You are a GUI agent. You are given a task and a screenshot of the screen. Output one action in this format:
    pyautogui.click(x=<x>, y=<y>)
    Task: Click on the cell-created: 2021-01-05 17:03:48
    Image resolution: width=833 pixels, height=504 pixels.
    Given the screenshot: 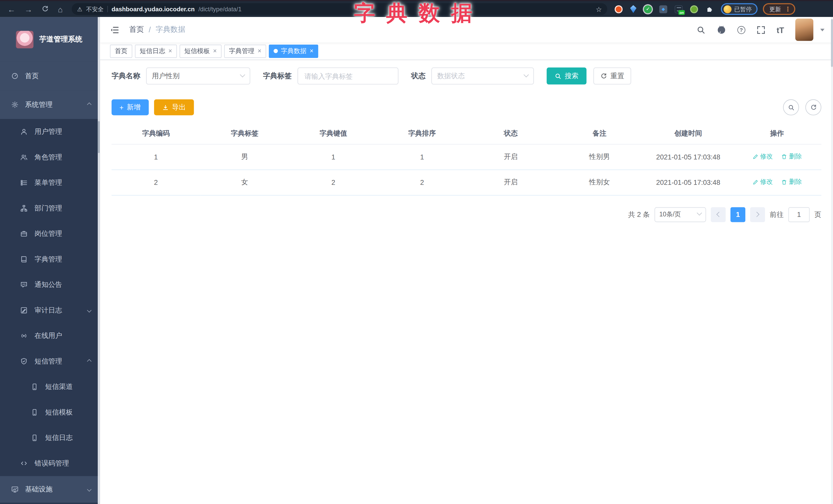 What is the action you would take?
    pyautogui.click(x=688, y=182)
    